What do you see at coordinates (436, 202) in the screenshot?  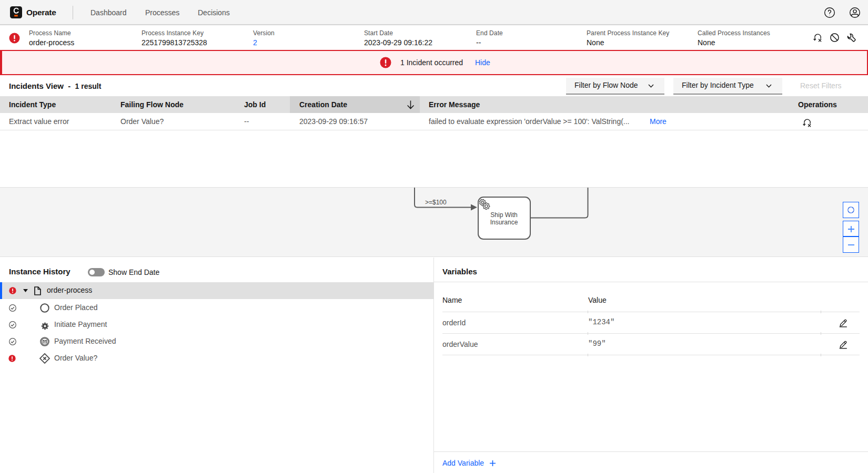 I see `svg-text: >=$100` at bounding box center [436, 202].